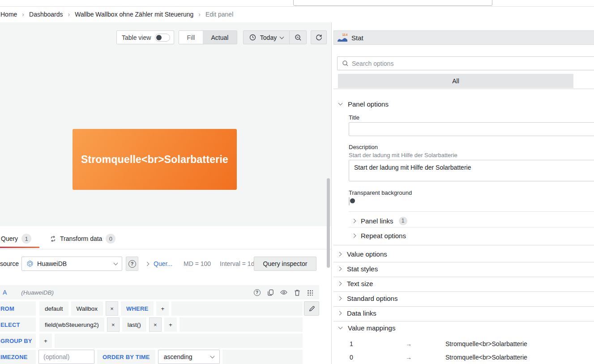 The height and width of the screenshot is (364, 594). What do you see at coordinates (486, 344) in the screenshot?
I see `mapping-display-text: Stromquelle<br>Solarbatterie` at bounding box center [486, 344].